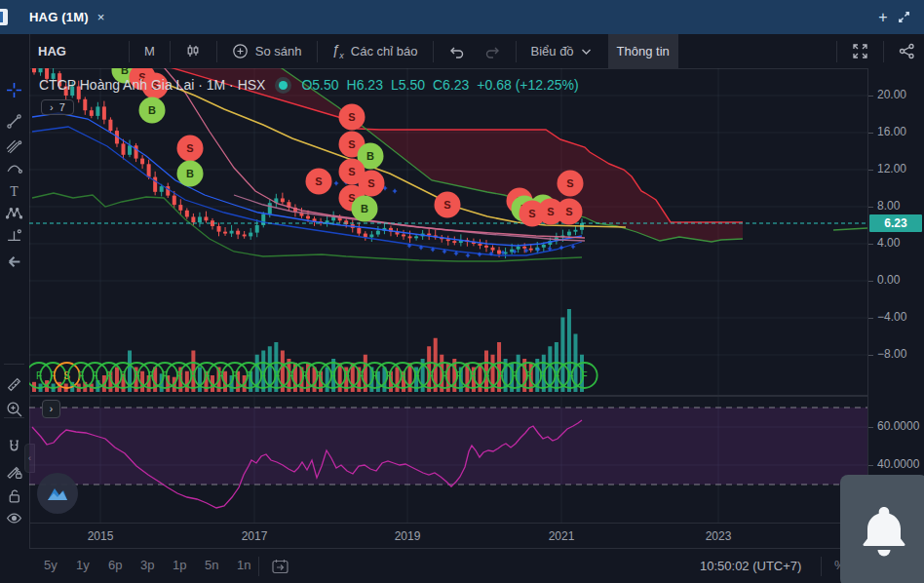 This screenshot has height=583, width=924. Describe the element at coordinates (267, 51) in the screenshot. I see `compare-button: So sánh` at that location.